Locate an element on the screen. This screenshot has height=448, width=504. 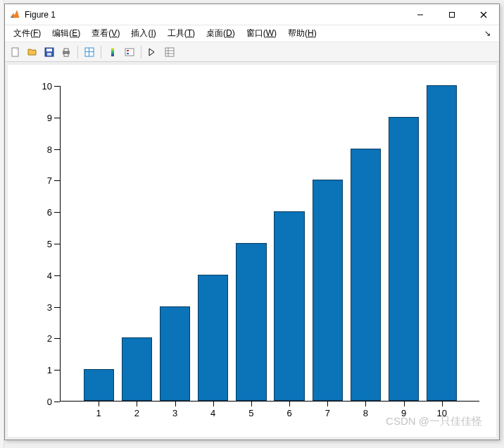
x-tick-label: 10 is located at coordinates (442, 413).